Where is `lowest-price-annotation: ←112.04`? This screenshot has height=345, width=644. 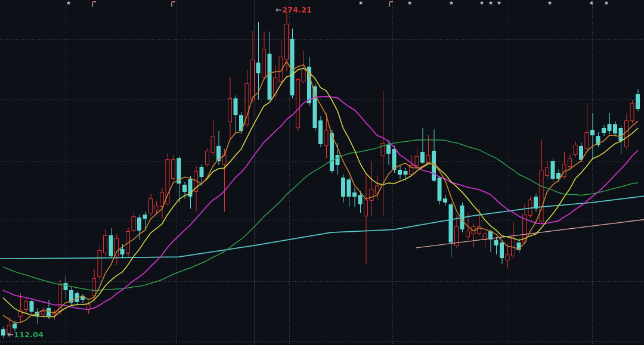
lowest-price-annotation: ←112.04 is located at coordinates (25, 335).